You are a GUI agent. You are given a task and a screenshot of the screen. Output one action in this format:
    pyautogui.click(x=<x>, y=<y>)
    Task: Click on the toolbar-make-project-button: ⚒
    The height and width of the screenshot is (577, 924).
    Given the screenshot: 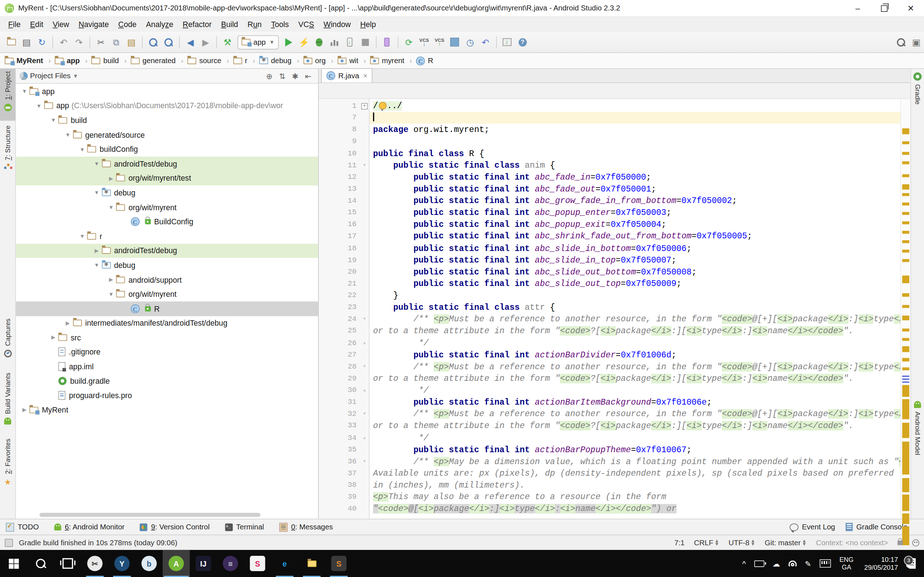 What is the action you would take?
    pyautogui.click(x=228, y=42)
    